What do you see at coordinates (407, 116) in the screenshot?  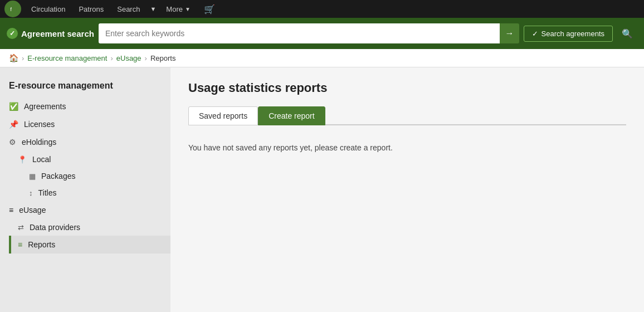 I see `tabs-bar: Saved reports Create report` at bounding box center [407, 116].